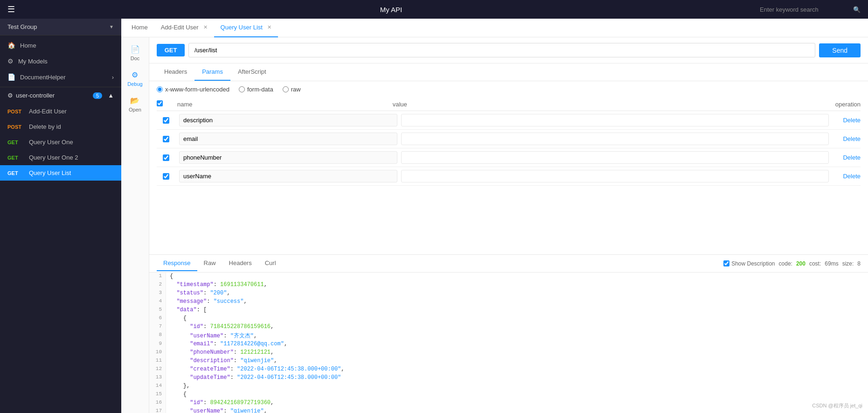 The image size is (868, 413). What do you see at coordinates (256, 90) in the screenshot?
I see `radio-form-data: form-data` at bounding box center [256, 90].